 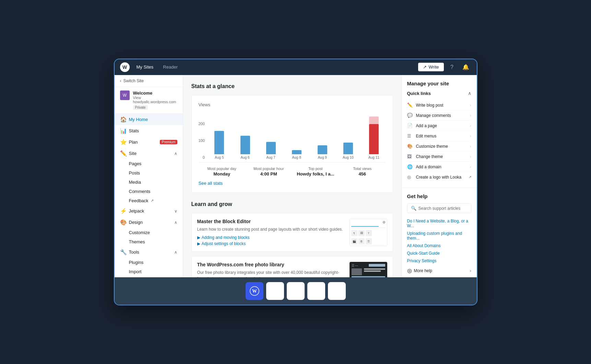 What do you see at coordinates (271, 232) in the screenshot?
I see `learn-card-block-editor-content: Master the Block Editor Learn how to cre…` at bounding box center [271, 232].